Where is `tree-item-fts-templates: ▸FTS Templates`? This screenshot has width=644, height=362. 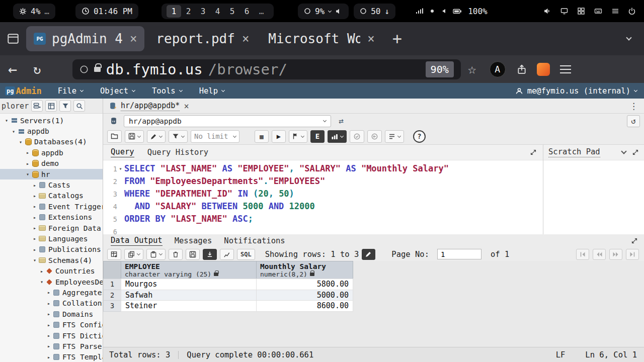
tree-item-fts-templates: ▸FTS Templates is located at coordinates (51, 357).